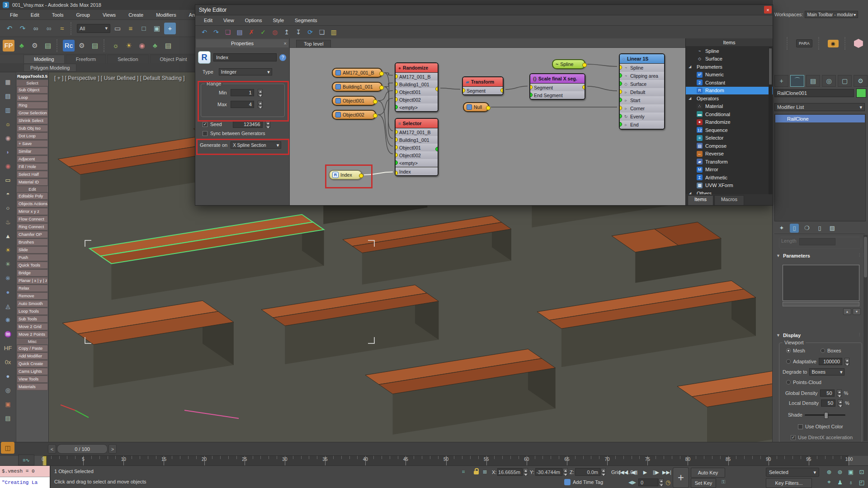  I want to click on copy-icon: ❏, so click(228, 32).